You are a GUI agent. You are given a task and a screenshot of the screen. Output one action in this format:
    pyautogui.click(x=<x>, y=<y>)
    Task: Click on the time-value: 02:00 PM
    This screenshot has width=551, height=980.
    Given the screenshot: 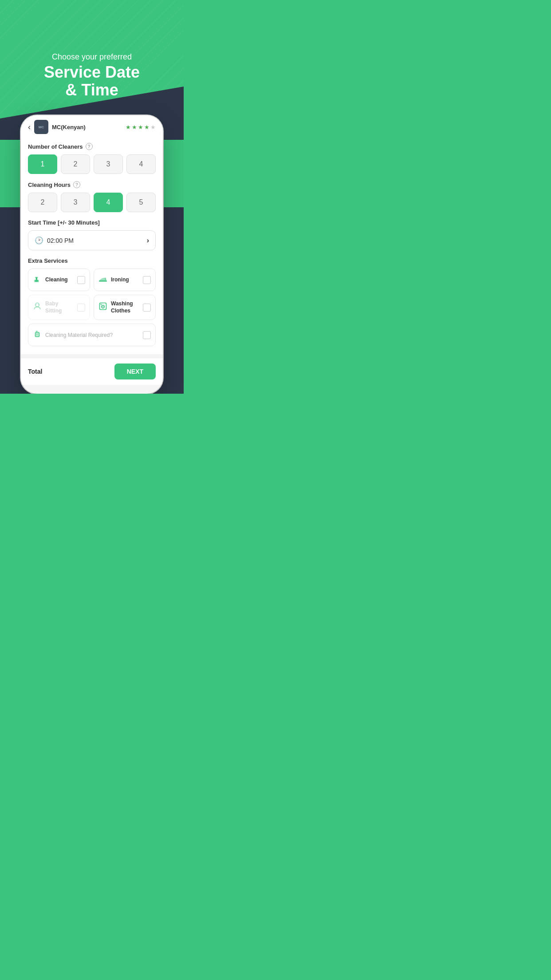 What is the action you would take?
    pyautogui.click(x=60, y=241)
    